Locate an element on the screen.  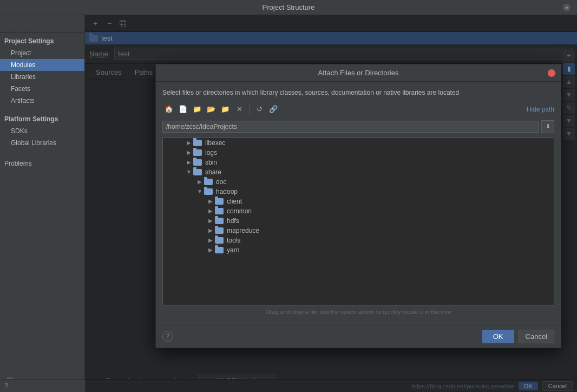
tree-item-label: yarn is located at coordinates (233, 250).